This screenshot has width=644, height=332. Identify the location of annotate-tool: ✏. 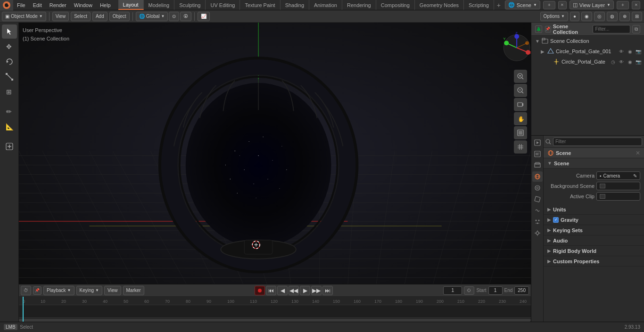
(9, 112).